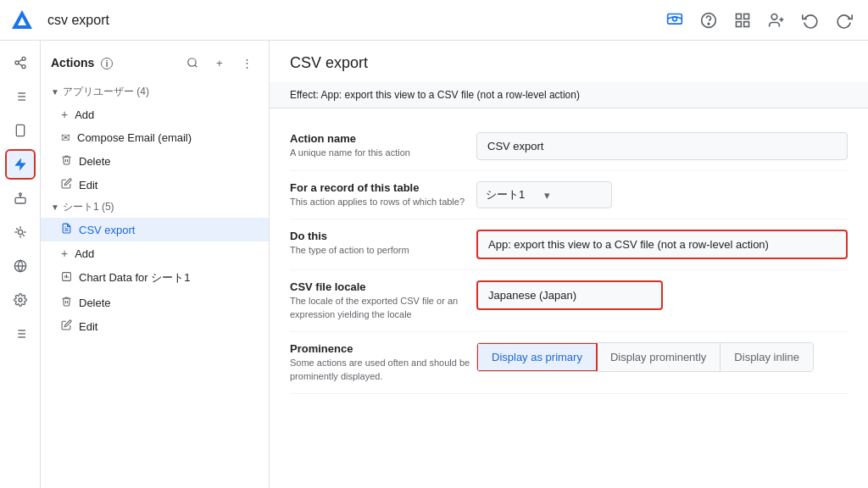  Describe the element at coordinates (20, 198) in the screenshot. I see `nav-bot` at that location.